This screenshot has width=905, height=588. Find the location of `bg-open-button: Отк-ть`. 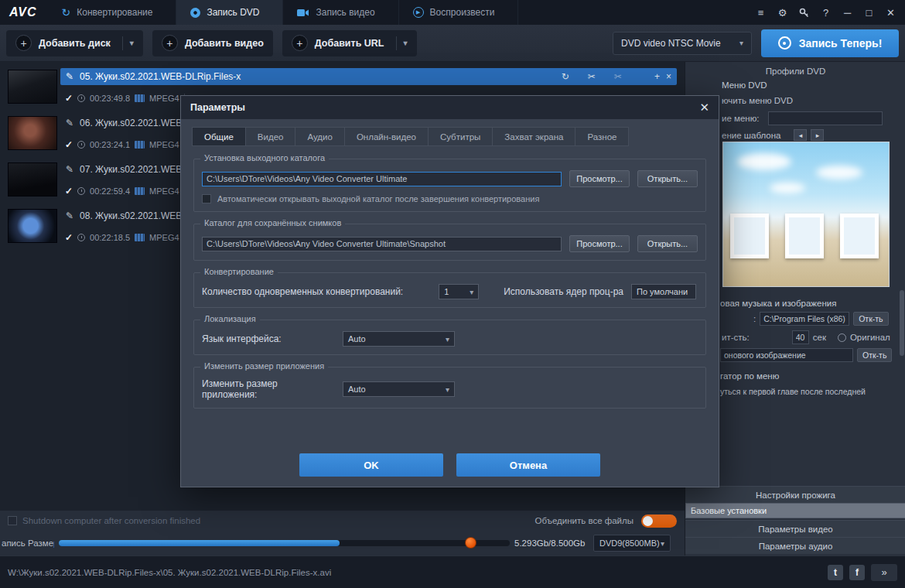

bg-open-button: Отк-ть is located at coordinates (874, 355).